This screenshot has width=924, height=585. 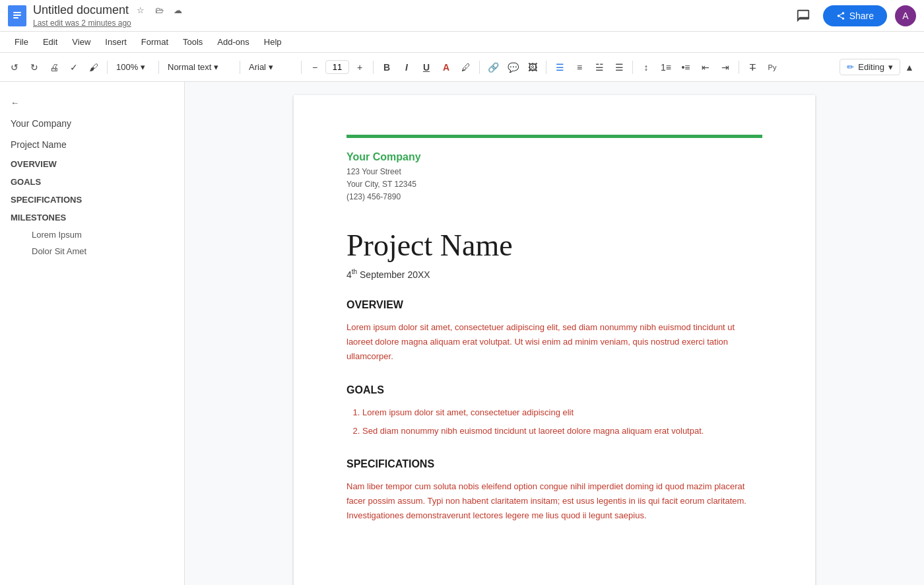 I want to click on editing-button: ✏ Editing ▾, so click(x=870, y=67).